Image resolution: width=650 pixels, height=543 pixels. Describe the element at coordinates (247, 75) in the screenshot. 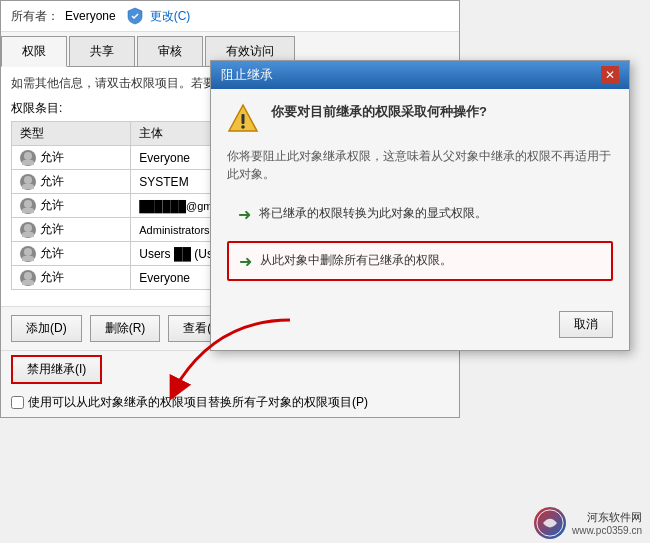

I see `dialog-title: 阻止继承` at that location.